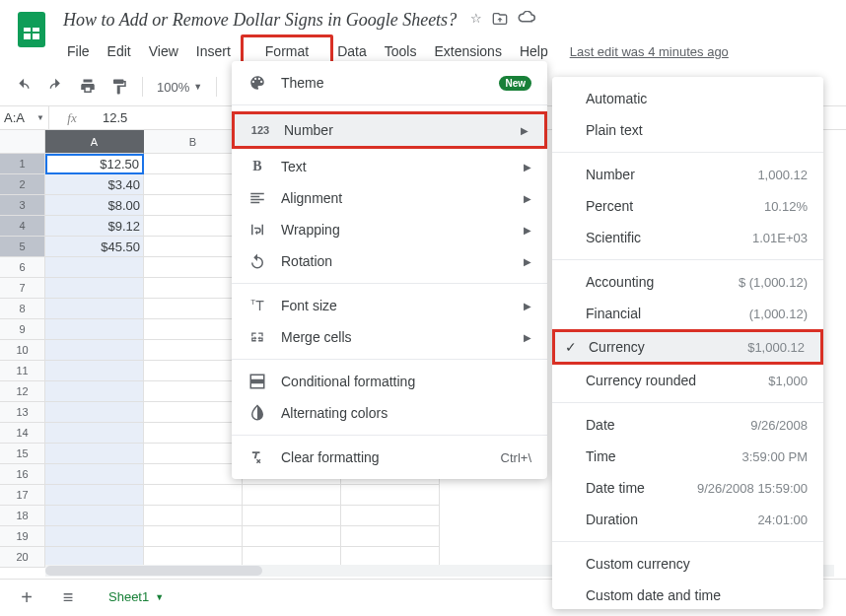 Image resolution: width=846 pixels, height=616 pixels. I want to click on row-header: 4, so click(23, 227).